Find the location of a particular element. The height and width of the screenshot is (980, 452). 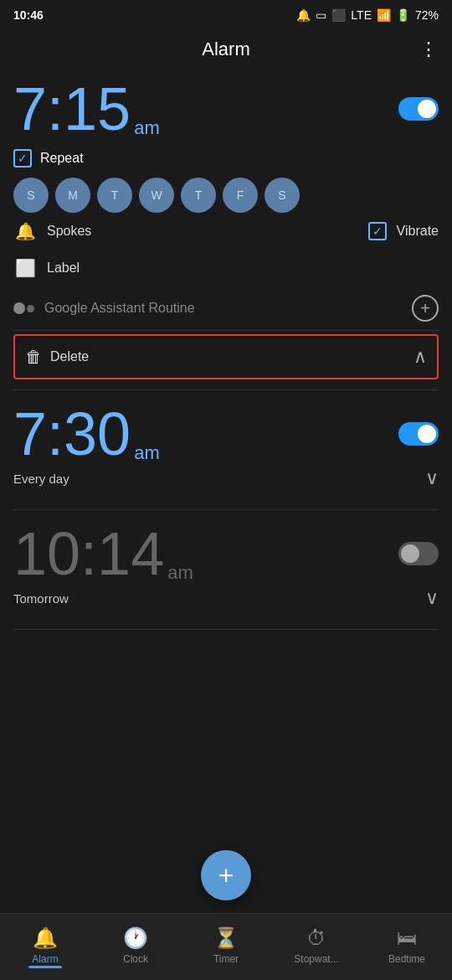

alarm-1-ringtone-vibrate-row: 🔔 Spokes ✓ Vibrate is located at coordinates (226, 231).